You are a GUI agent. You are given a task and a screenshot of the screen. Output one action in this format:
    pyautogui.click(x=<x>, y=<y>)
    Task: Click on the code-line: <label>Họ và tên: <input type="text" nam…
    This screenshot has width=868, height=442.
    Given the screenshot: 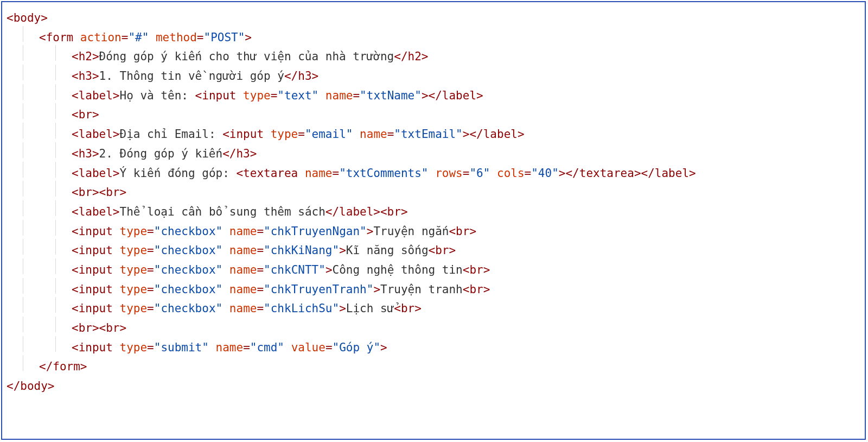 What is the action you would take?
    pyautogui.click(x=433, y=96)
    